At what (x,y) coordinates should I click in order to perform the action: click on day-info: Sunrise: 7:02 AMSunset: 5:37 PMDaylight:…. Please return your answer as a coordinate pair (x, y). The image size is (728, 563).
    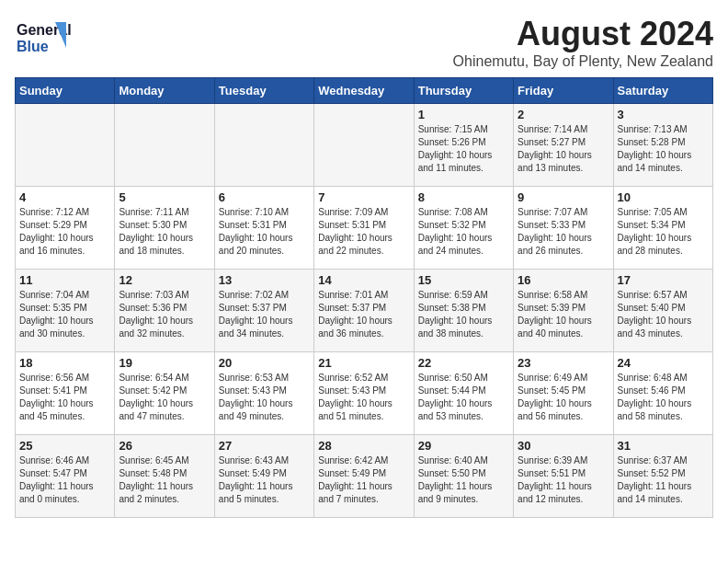
    Looking at the image, I should click on (265, 315).